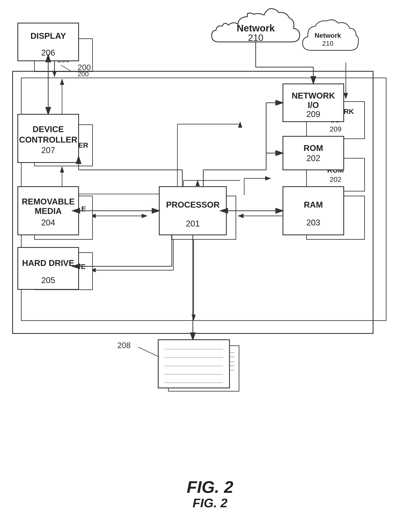 The width and height of the screenshot is (420, 527). Describe the element at coordinates (336, 179) in the screenshot. I see `rom-number: 202` at that location.